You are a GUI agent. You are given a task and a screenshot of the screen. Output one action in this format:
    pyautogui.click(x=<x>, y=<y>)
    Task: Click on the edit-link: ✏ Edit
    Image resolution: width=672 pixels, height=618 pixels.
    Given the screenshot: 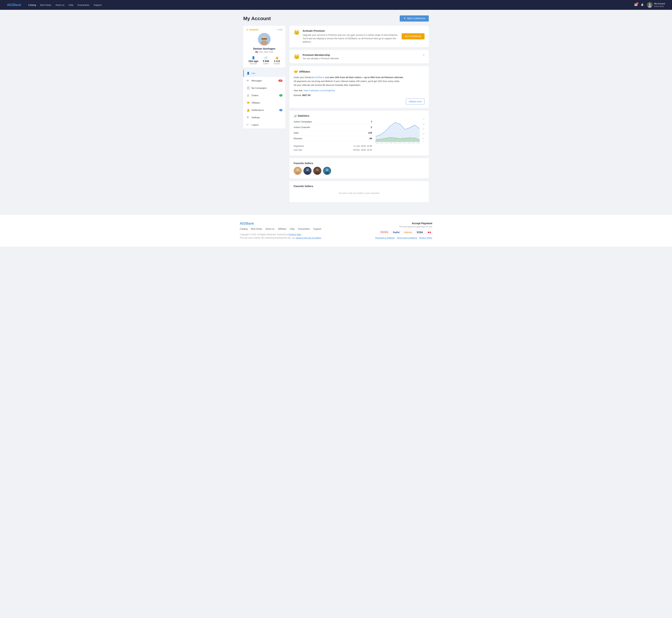 What is the action you would take?
    pyautogui.click(x=280, y=29)
    